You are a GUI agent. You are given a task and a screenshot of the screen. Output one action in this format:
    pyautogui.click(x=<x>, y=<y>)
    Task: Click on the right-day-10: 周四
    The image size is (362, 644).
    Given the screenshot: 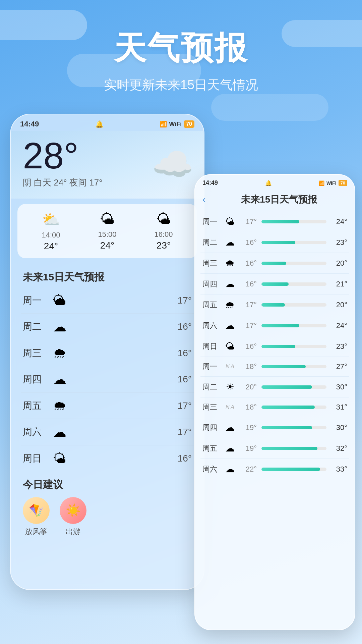 What is the action you would take?
    pyautogui.click(x=211, y=428)
    